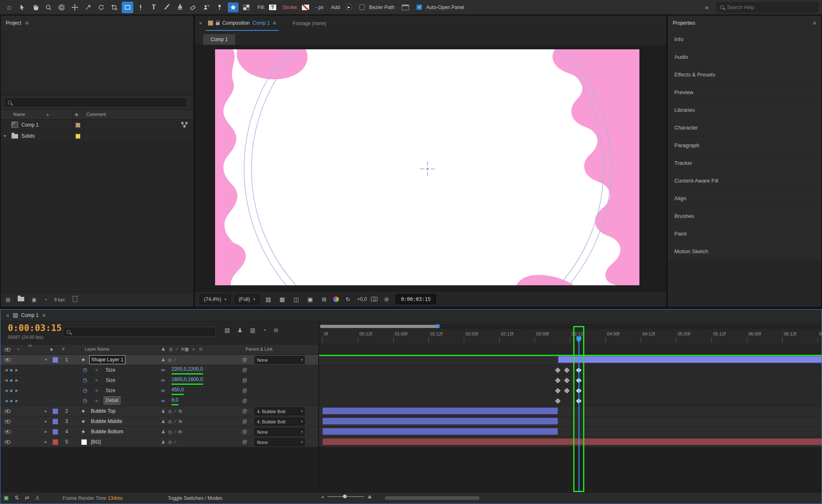  I want to click on timeline-property-row: ◀◆▶◷≈Size∞2200,0,2200,0@, so click(160, 370).